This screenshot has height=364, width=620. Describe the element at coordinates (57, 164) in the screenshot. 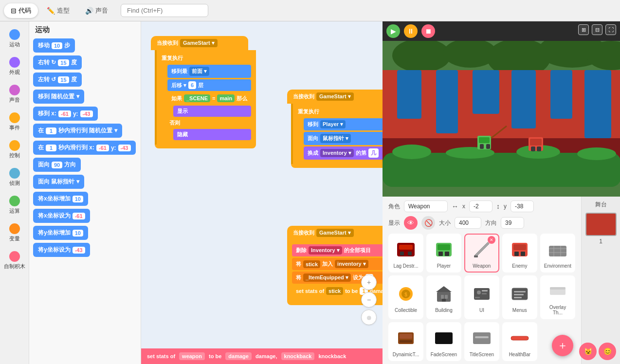

I see `block-face-dir: 面向 90 方向` at that location.